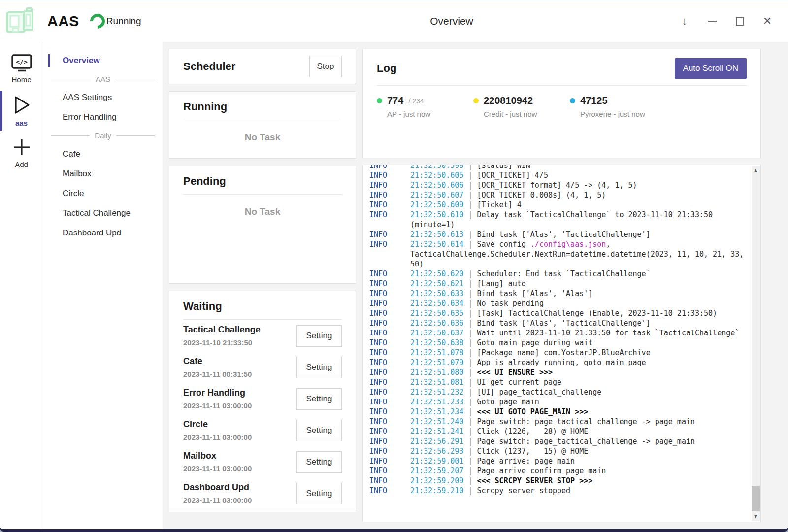 The width and height of the screenshot is (788, 532). I want to click on rail-item-add: Add, so click(22, 153).